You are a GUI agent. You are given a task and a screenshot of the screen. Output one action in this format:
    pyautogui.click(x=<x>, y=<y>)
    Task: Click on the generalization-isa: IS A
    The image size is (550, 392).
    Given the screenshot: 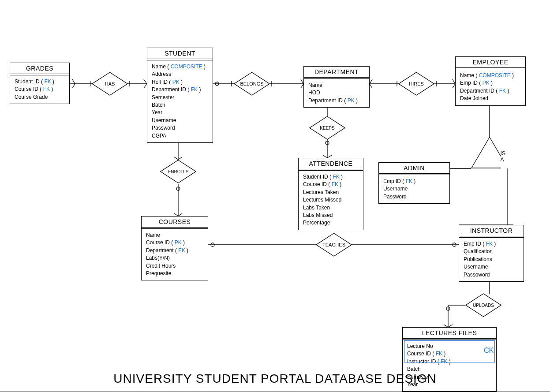 What is the action you would take?
    pyautogui.click(x=490, y=153)
    